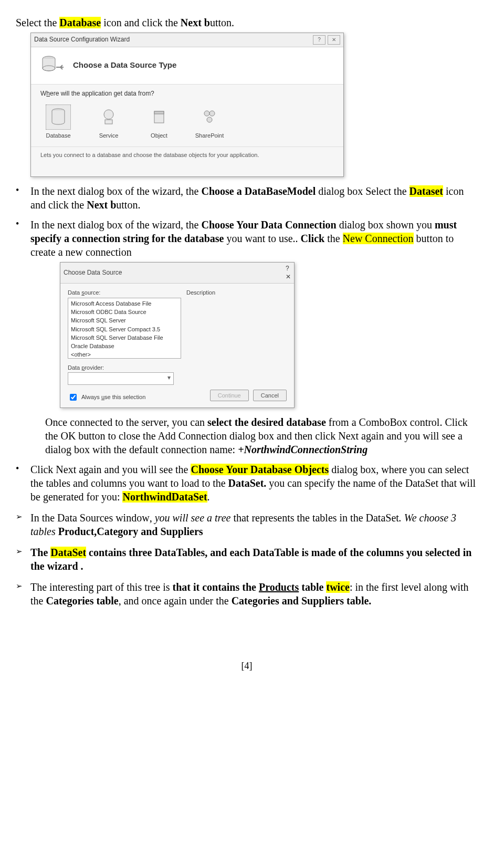  What do you see at coordinates (236, 292) in the screenshot?
I see `description-label: Description` at bounding box center [236, 292].